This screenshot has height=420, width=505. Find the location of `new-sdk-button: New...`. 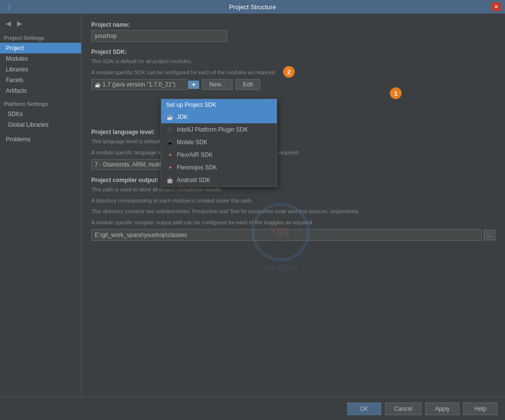

new-sdk-button: New... is located at coordinates (218, 84).